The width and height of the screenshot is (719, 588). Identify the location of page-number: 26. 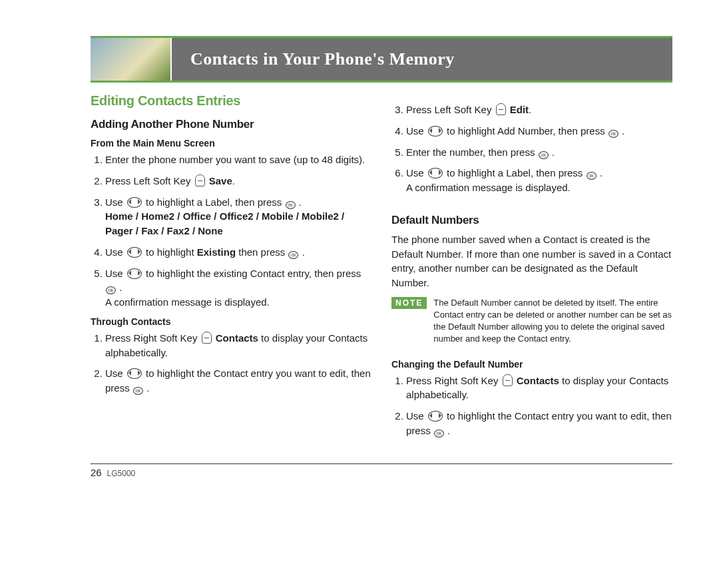
(96, 473).